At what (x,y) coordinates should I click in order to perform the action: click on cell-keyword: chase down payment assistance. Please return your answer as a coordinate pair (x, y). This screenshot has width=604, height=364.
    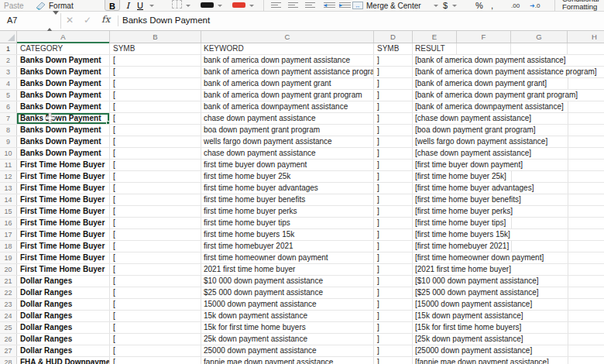
    Looking at the image, I should click on (288, 118).